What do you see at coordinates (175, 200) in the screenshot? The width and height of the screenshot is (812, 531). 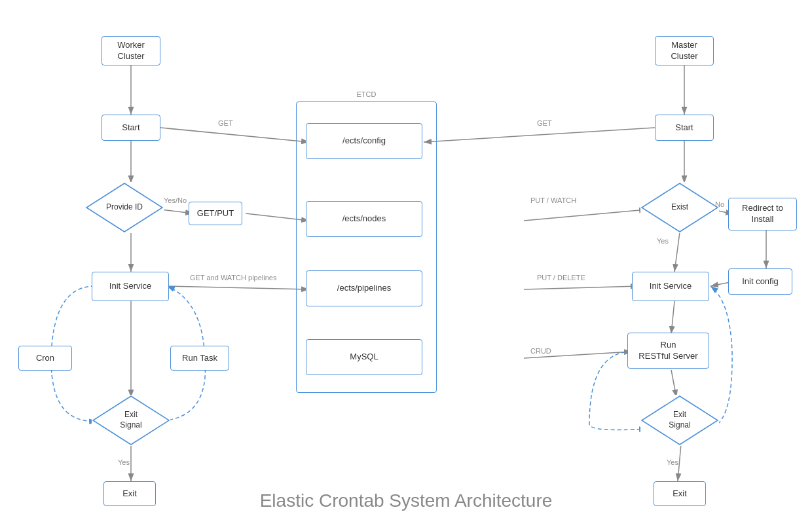 I see `yes-no-label: Yes/No` at bounding box center [175, 200].